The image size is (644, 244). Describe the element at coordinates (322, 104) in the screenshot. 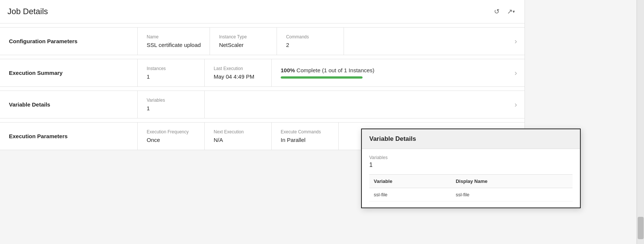

I see `variable-details-fields: Variables 1` at that location.